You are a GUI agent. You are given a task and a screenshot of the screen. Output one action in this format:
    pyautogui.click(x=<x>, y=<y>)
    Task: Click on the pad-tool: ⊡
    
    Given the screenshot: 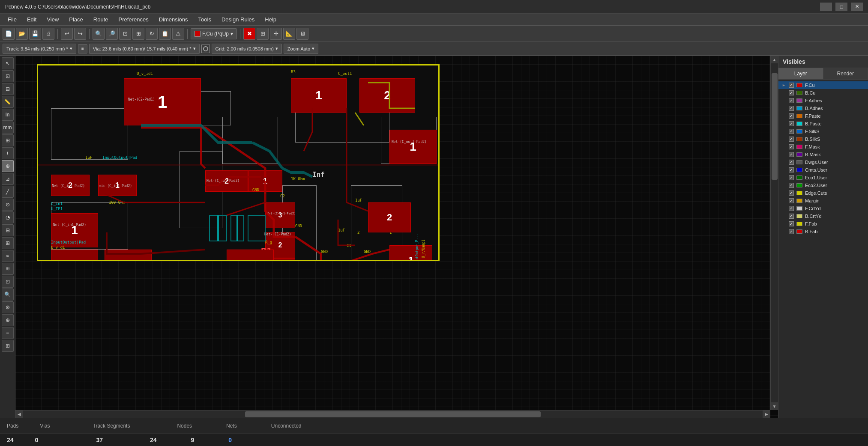 What is the action you would take?
    pyautogui.click(x=8, y=282)
    